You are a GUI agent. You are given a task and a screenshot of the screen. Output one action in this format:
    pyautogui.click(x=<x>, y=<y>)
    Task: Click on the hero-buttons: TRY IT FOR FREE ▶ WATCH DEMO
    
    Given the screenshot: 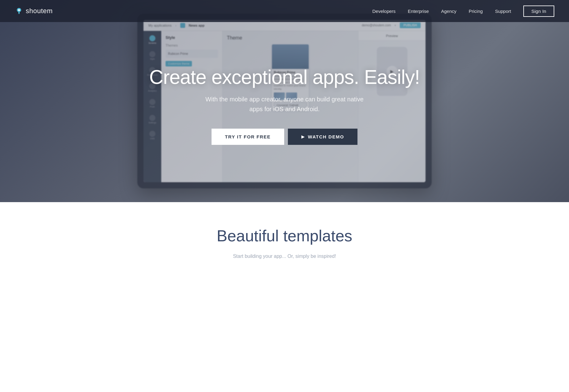 What is the action you would take?
    pyautogui.click(x=284, y=137)
    